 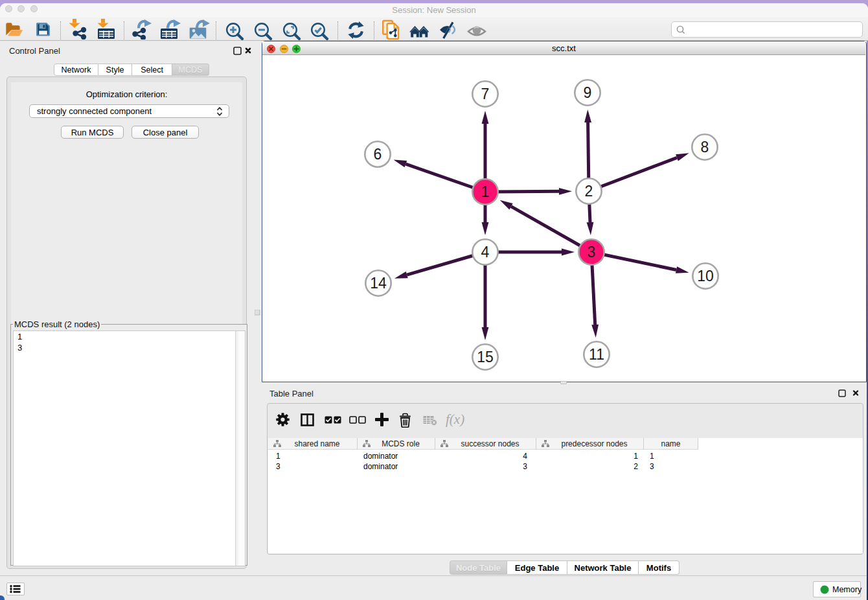 What do you see at coordinates (589, 191) in the screenshot?
I see `svg-text: 2` at bounding box center [589, 191].